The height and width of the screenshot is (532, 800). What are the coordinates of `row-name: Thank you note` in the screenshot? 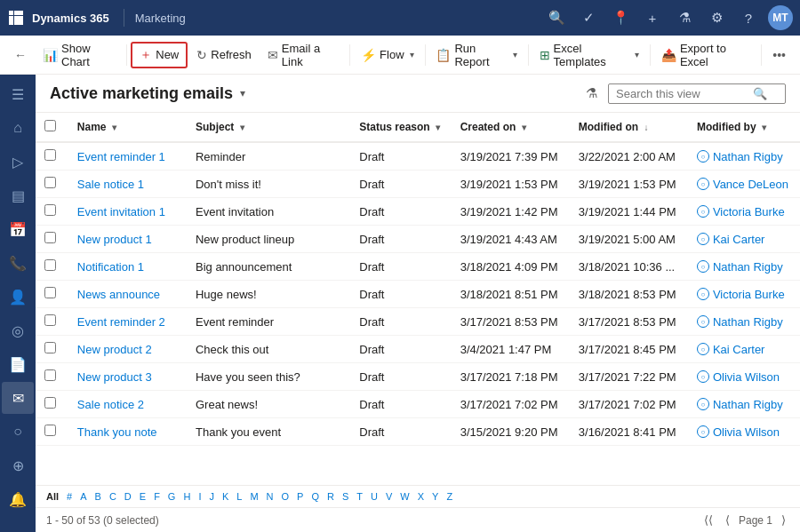 It's located at (128, 432).